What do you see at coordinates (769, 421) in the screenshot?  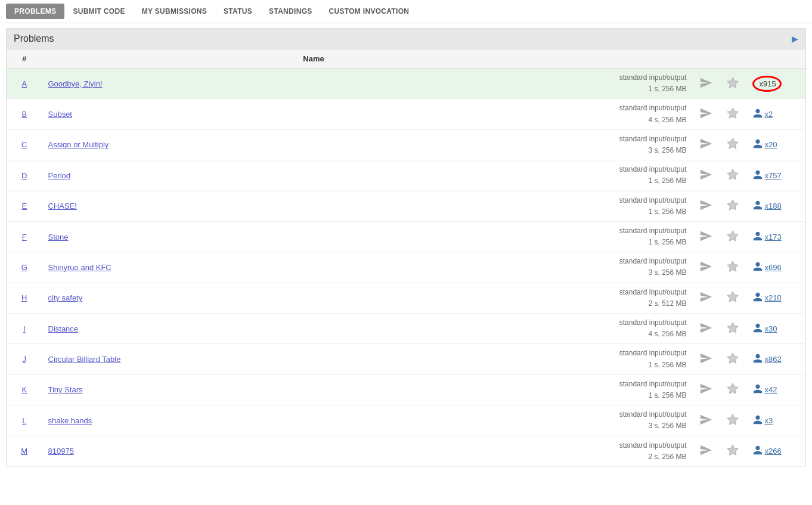 I see `participant-link: x3` at bounding box center [769, 421].